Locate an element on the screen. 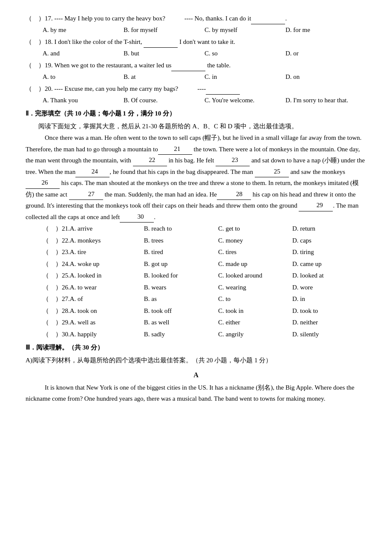 Image resolution: width=392 pixels, height=555 pixels. c29-optA: A. well as is located at coordinates (107, 323).